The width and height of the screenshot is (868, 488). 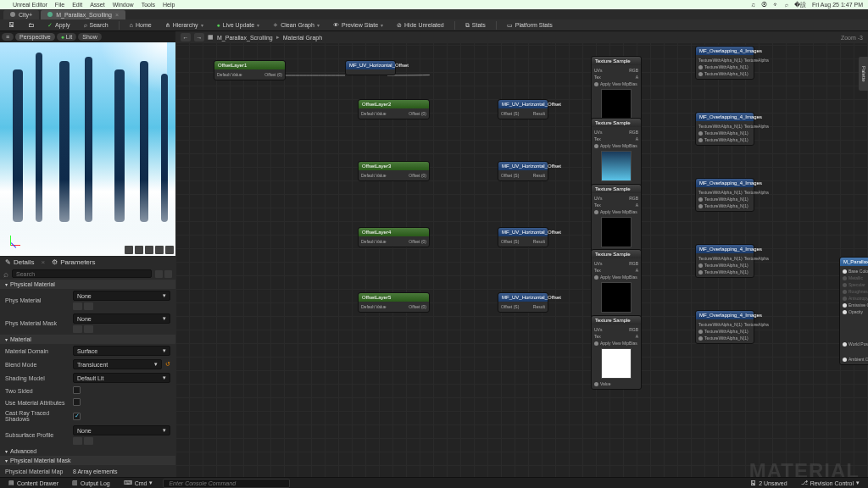 I want to click on show-button: Show, so click(x=90, y=37).